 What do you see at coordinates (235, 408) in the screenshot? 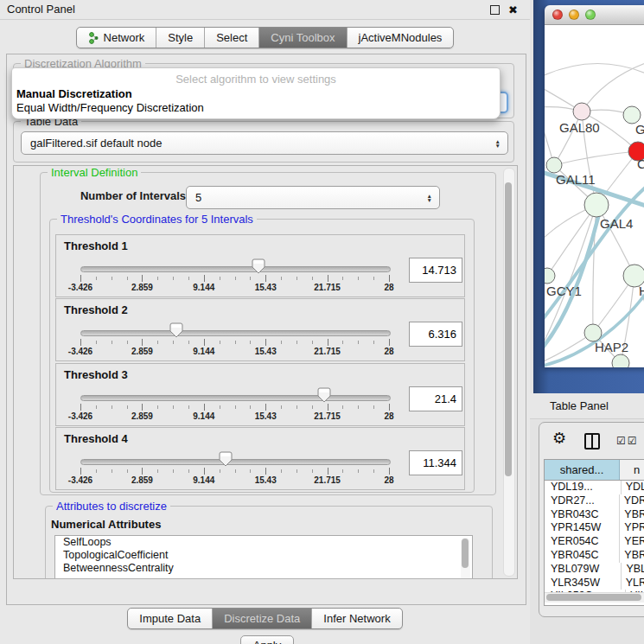
I see `slider-ticks` at bounding box center [235, 408].